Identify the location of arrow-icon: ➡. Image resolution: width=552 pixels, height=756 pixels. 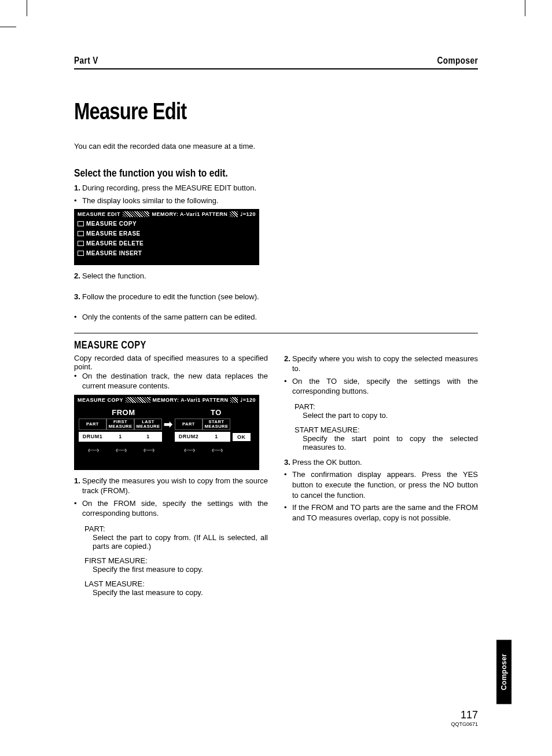
(168, 424).